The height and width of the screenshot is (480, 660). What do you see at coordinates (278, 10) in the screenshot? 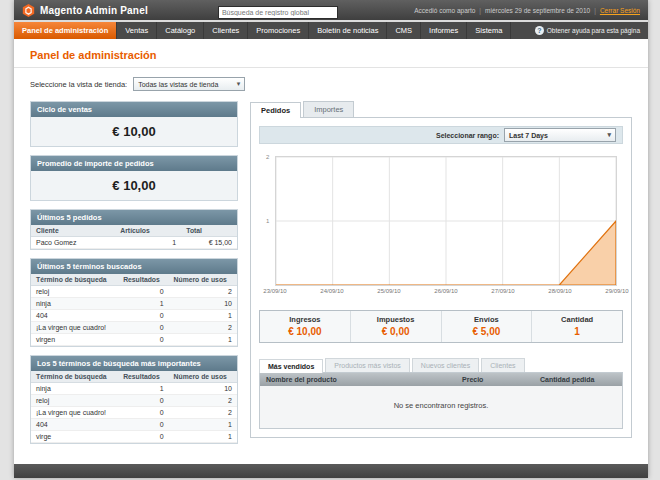
I see `global-search` at bounding box center [278, 10].